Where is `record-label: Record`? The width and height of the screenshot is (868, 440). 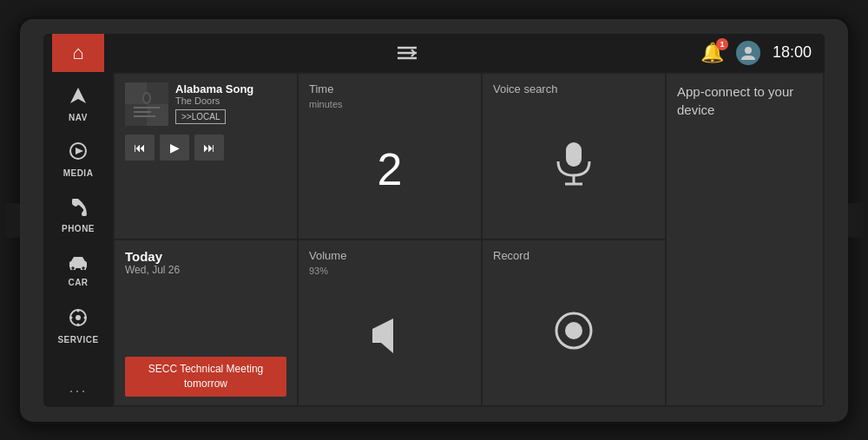
record-label: Record is located at coordinates (574, 255).